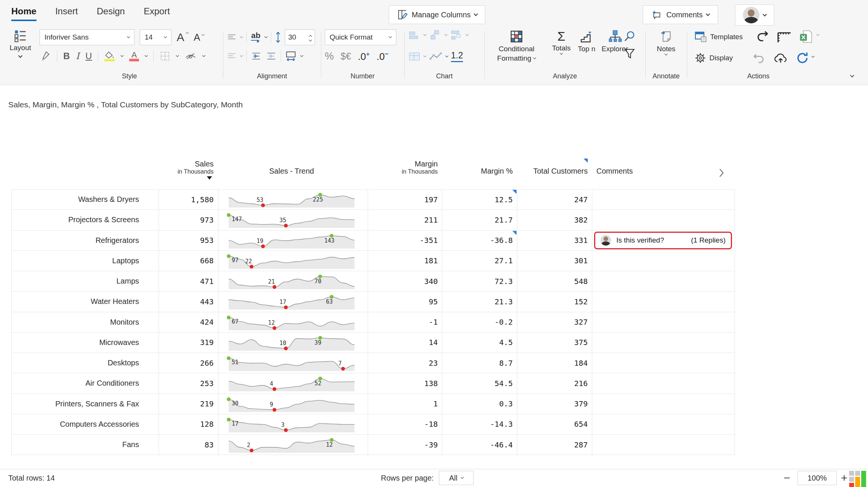  I want to click on row-height-stepper: 30, so click(300, 37).